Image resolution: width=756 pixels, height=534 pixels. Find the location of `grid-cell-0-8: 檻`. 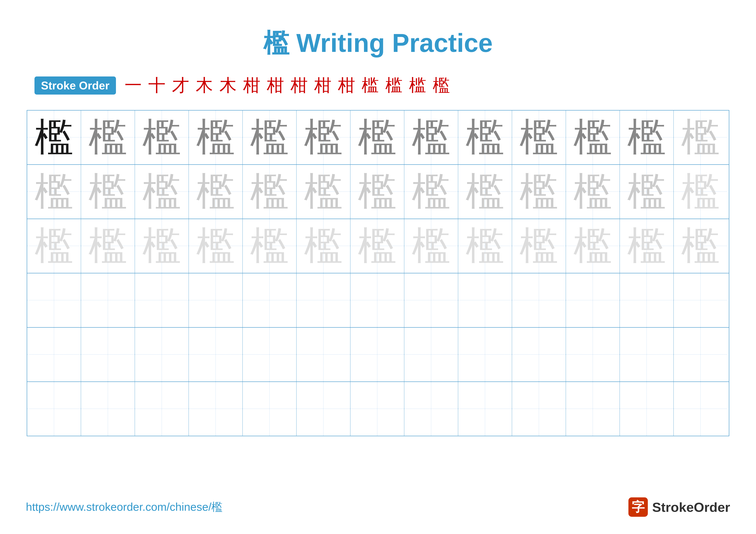

grid-cell-0-8: 檻 is located at coordinates (485, 138).